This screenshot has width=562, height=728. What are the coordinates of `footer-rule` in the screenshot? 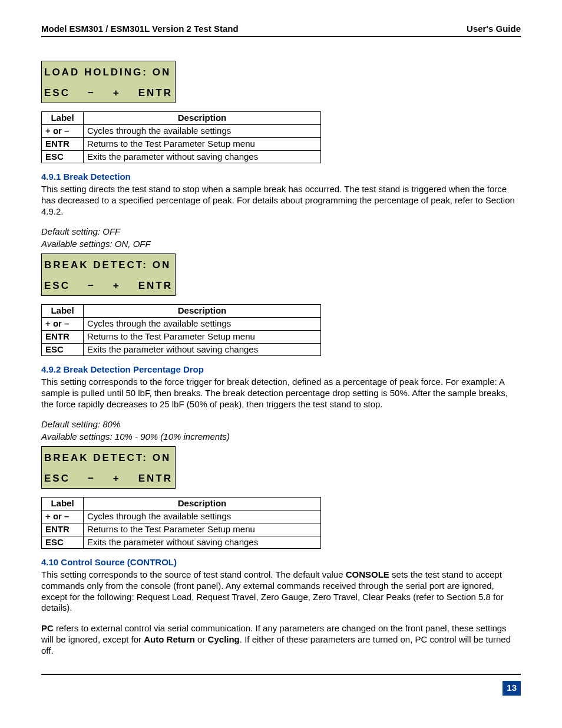 It's located at (281, 674).